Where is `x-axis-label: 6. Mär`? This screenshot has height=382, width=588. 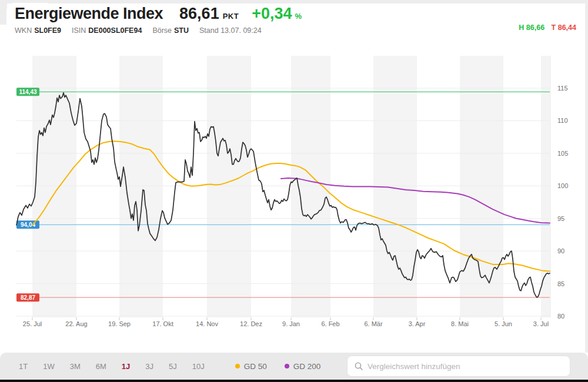 x-axis-label: 6. Mär is located at coordinates (373, 324).